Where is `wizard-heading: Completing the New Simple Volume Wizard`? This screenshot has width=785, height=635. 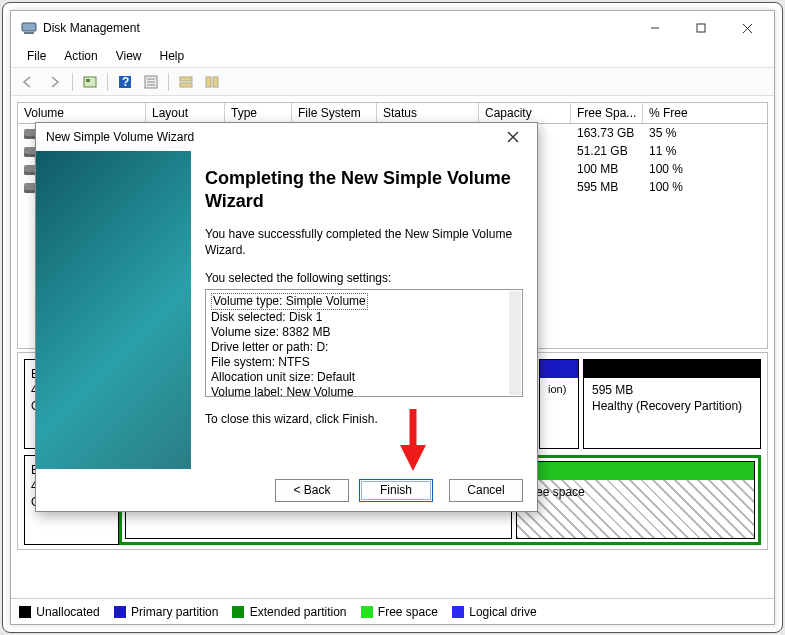 wizard-heading: Completing the New Simple Volume Wizard is located at coordinates (364, 190).